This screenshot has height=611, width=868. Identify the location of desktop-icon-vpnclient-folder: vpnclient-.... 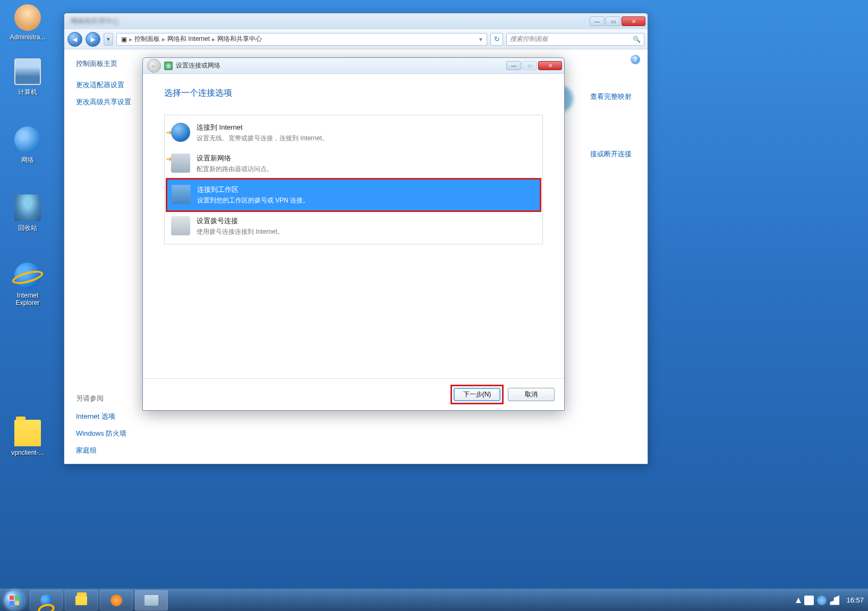
(28, 438).